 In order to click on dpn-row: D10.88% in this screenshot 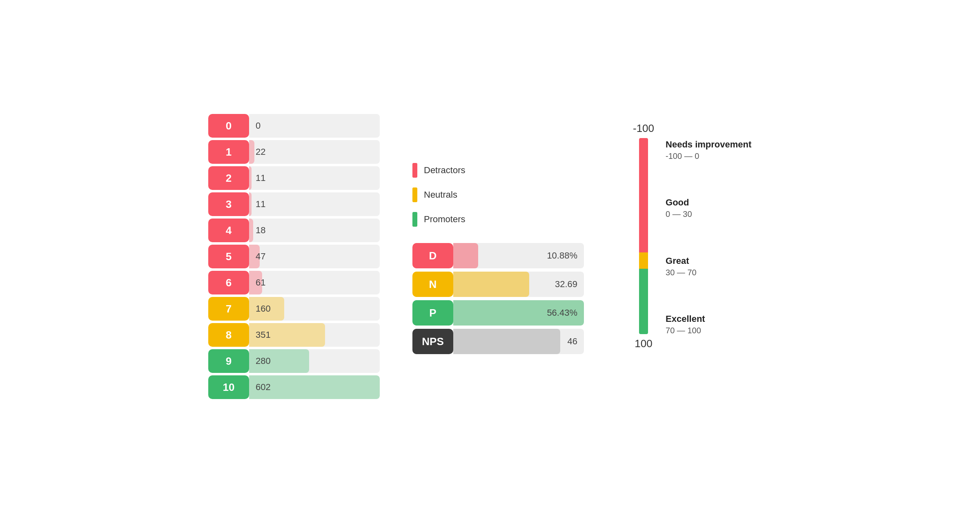, I will do `click(506, 256)`.